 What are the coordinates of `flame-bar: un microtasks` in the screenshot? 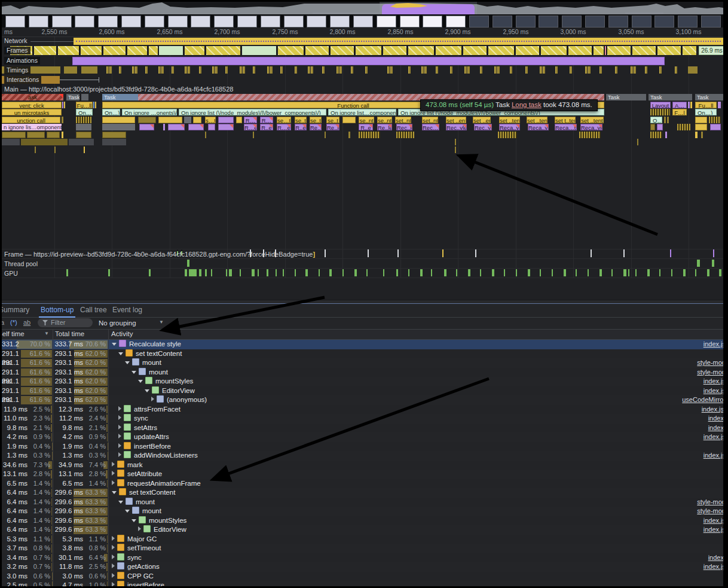 It's located at (32, 112).